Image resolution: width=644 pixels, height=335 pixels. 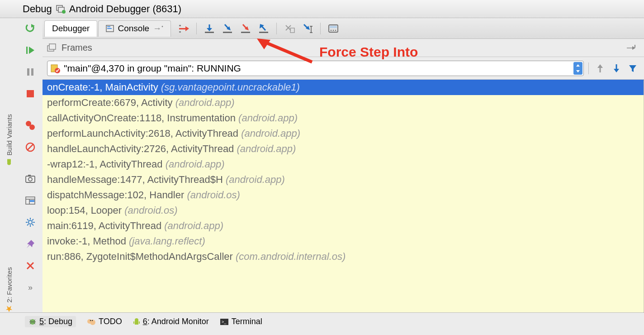 What do you see at coordinates (111, 102) in the screenshot?
I see `frame-method: performCreate:6679, Activity` at bounding box center [111, 102].